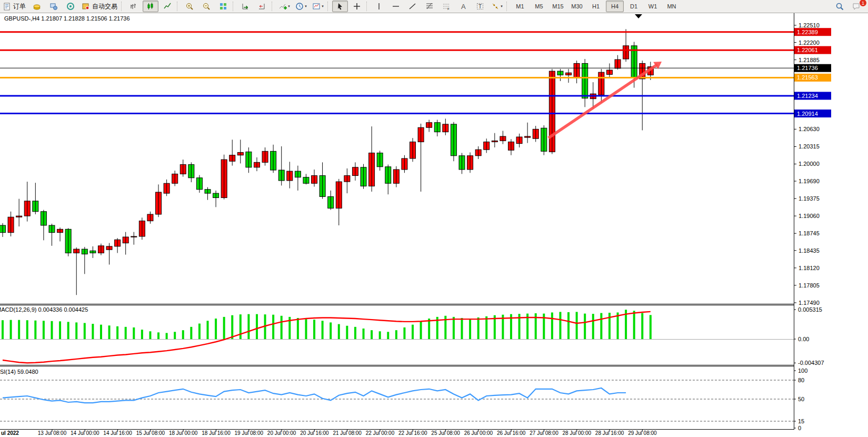 Image resolution: width=868 pixels, height=437 pixels. I want to click on price-tick-label: 1.18435, so click(809, 251).